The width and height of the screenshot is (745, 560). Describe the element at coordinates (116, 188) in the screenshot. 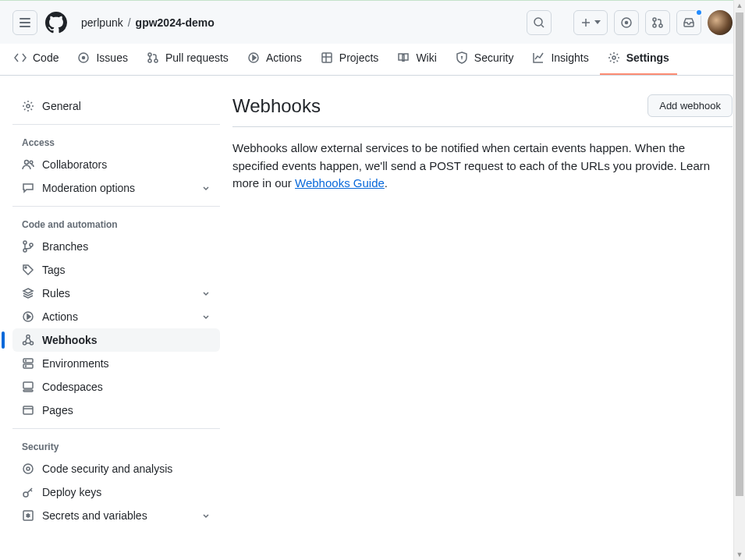

I see `sidebar-item-moderation: Moderation options` at that location.